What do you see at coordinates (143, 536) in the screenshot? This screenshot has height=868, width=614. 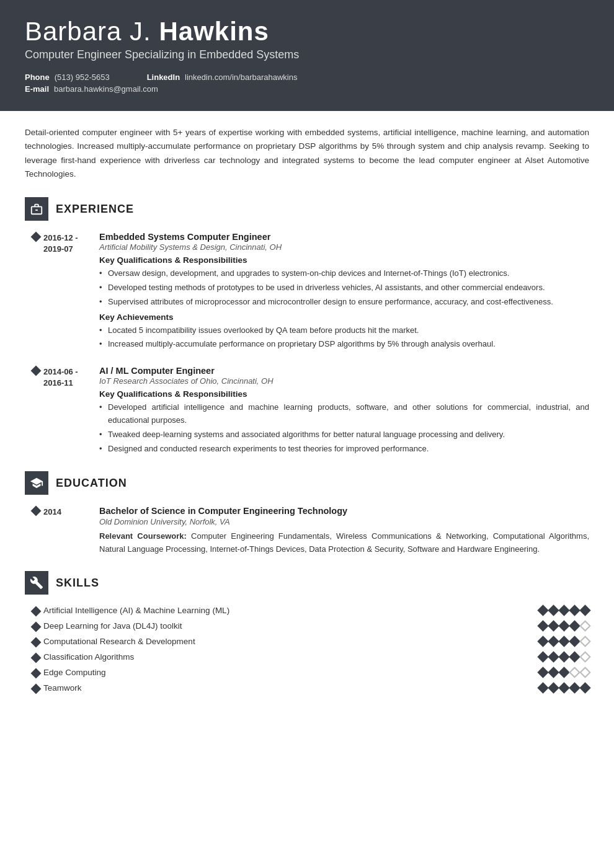 I see `coursework-label: Relevant Coursework:` at bounding box center [143, 536].